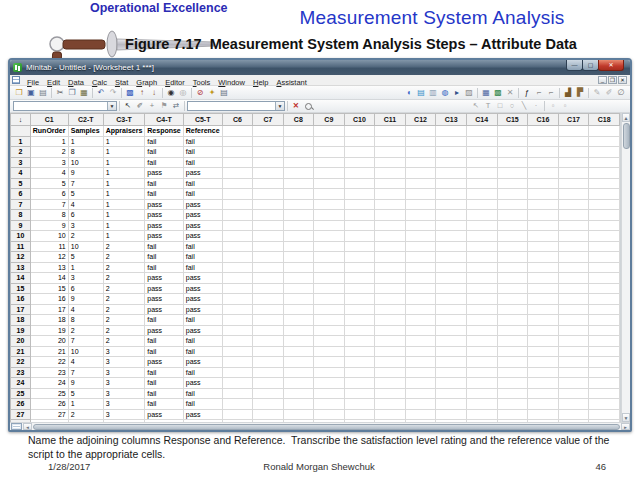  Describe the element at coordinates (49, 120) in the screenshot. I see `column-header-C1: C1` at that location.